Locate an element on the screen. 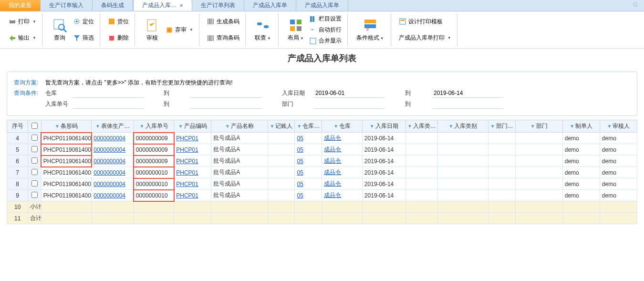 The image size is (644, 281). table-row: 8PHCP0119061400100000000040000000010PHCP… is located at coordinates (322, 184).